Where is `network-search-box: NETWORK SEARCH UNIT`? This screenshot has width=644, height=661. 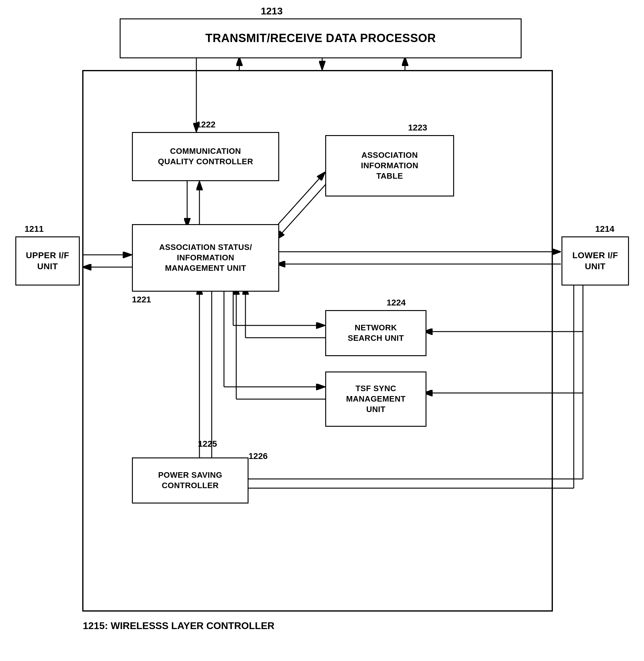 network-search-box: NETWORK SEARCH UNIT is located at coordinates (376, 333).